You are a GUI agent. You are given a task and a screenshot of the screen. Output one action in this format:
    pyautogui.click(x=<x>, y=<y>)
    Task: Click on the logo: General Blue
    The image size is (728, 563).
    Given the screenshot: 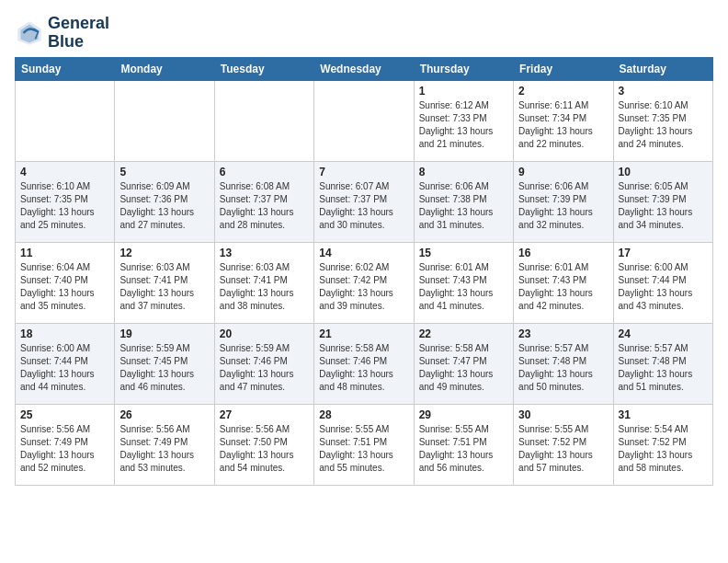 What is the action you would take?
    pyautogui.click(x=63, y=33)
    